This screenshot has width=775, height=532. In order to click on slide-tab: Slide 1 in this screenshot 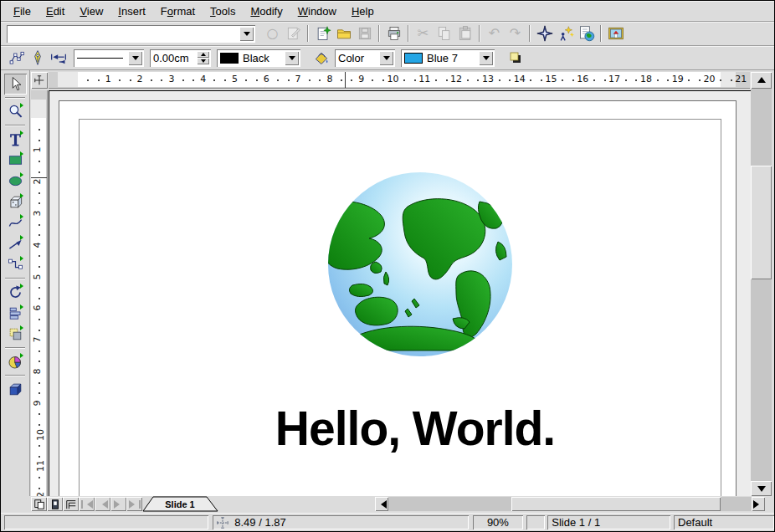, I will do `click(181, 504)`.